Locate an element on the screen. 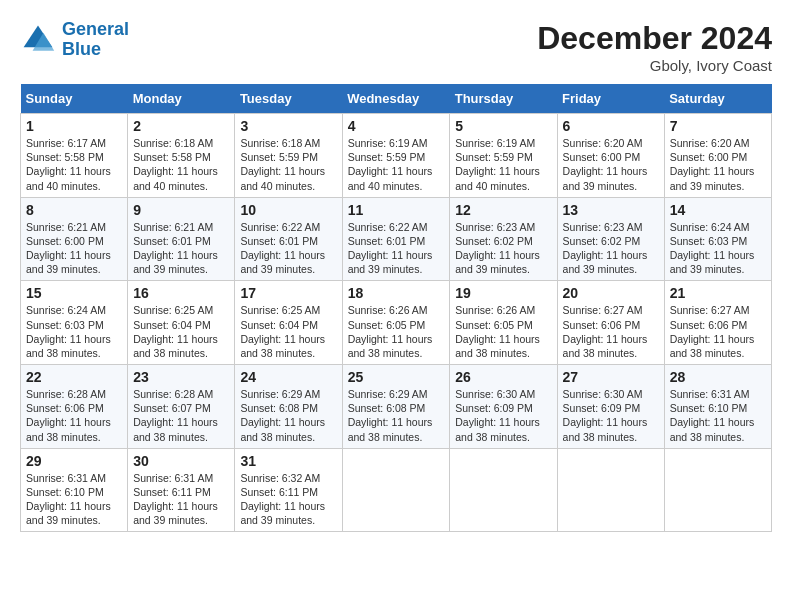 The width and height of the screenshot is (792, 612). calendar-cell: 15Sunrise: 6:24 AM Sunset: 6:03 PM Dayli… is located at coordinates (74, 323).